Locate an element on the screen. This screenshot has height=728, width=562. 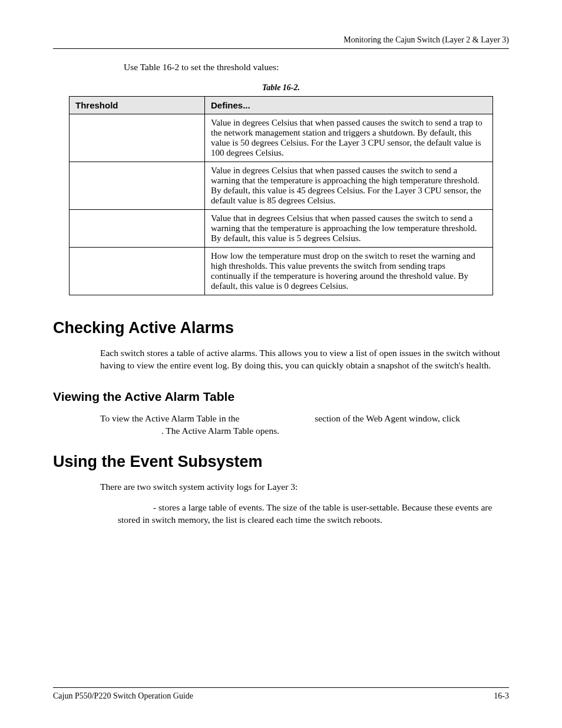
heading-viewing-active-alarm-table: Viewing the Active Alarm Table is located at coordinates (281, 397).